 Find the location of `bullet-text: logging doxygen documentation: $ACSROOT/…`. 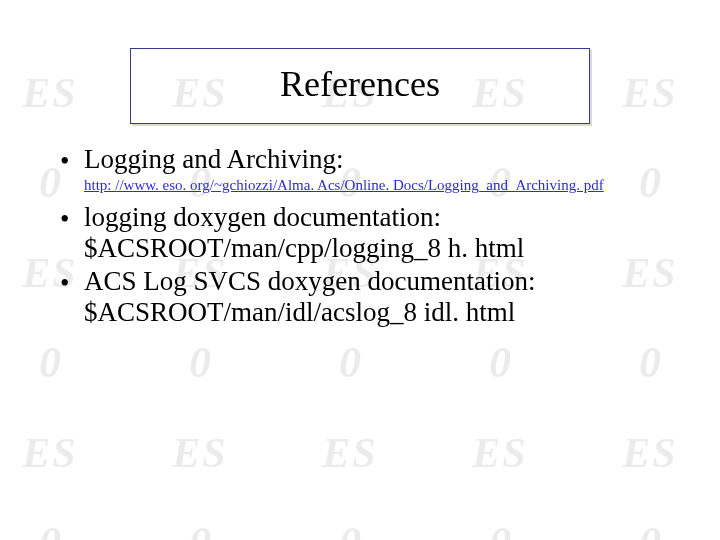

bullet-text: logging doxygen documentation: $ACSROOT/… is located at coordinates (372, 233).